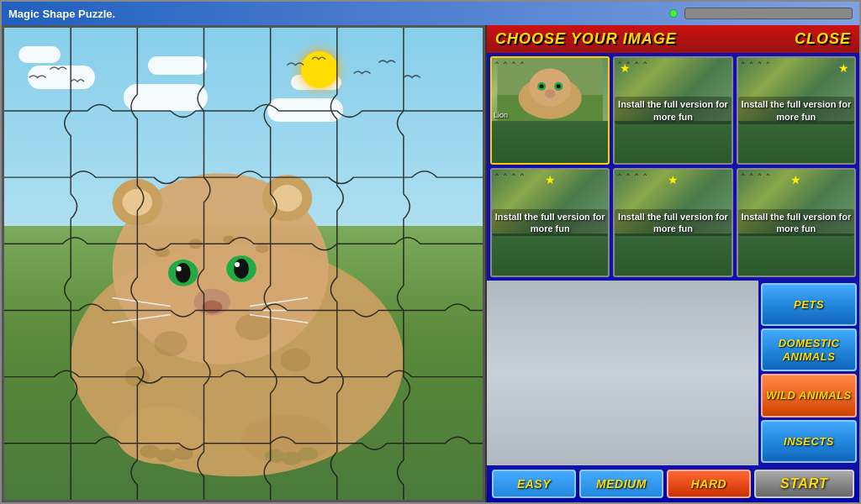 Image resolution: width=861 pixels, height=504 pixels. Describe the element at coordinates (673, 222) in the screenshot. I see `grid-cell-5: ★ ^ ^ ^ ^ Install the full version for m…` at that location.